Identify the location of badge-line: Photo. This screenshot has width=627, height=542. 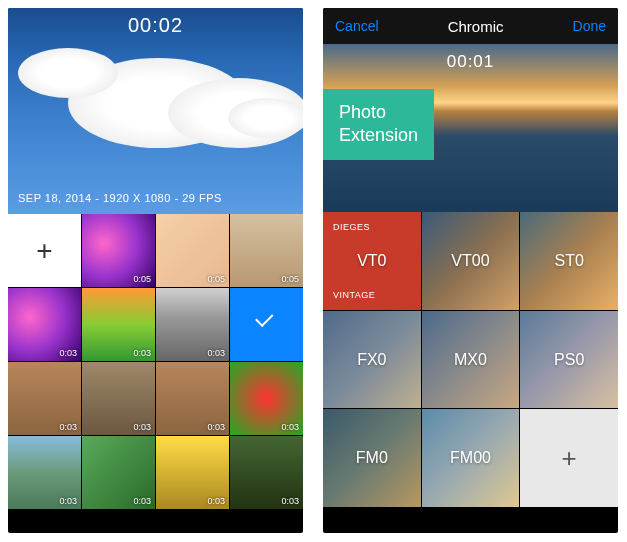
(378, 112).